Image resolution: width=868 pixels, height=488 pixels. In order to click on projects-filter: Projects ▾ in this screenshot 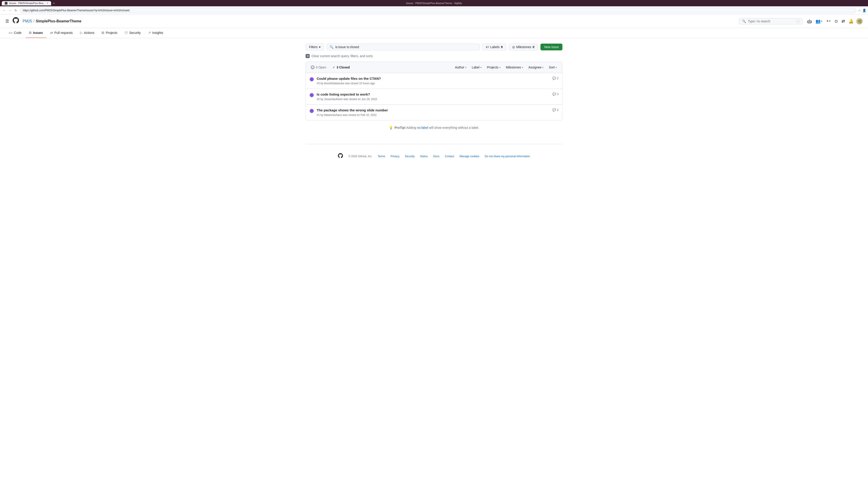, I will do `click(494, 67)`.